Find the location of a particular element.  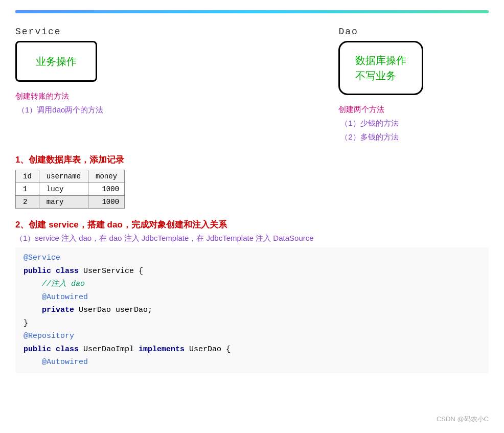

step2-desc: （1）service 注入 dao，在 dao 注入 JdbcTemplate，… is located at coordinates (252, 238).